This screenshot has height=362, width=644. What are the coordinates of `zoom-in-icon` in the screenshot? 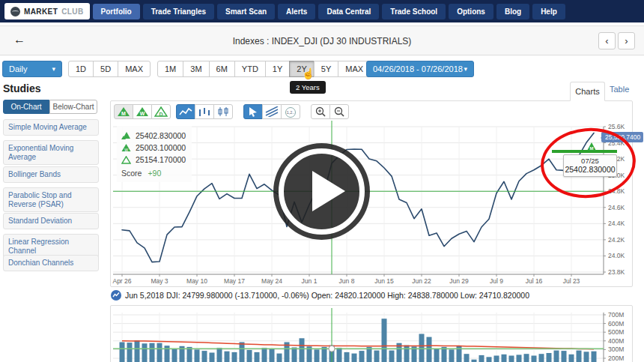 It's located at (321, 112).